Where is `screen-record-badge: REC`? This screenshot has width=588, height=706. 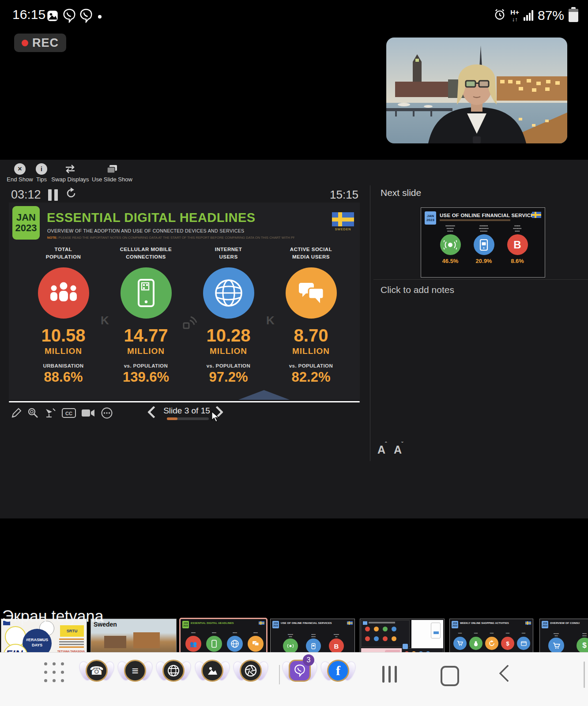 screen-record-badge: REC is located at coordinates (40, 43).